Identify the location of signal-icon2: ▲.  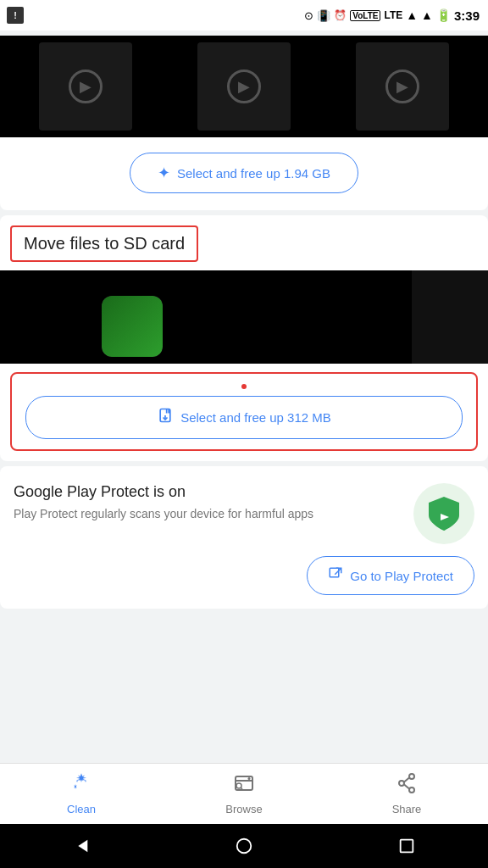
(427, 15).